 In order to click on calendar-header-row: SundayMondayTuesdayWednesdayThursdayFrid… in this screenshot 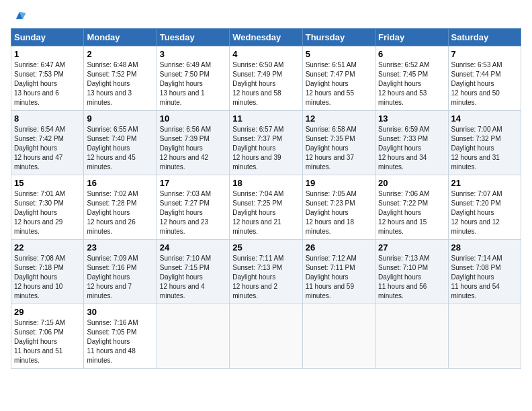, I will do `click(266, 38)`.